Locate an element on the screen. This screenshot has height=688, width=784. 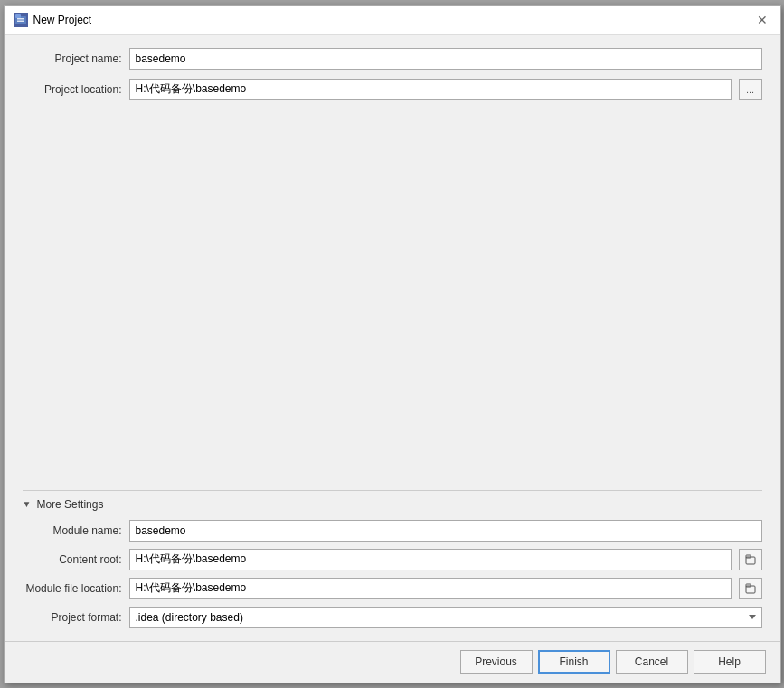
project-location-row: Project location: ... is located at coordinates (392, 90).